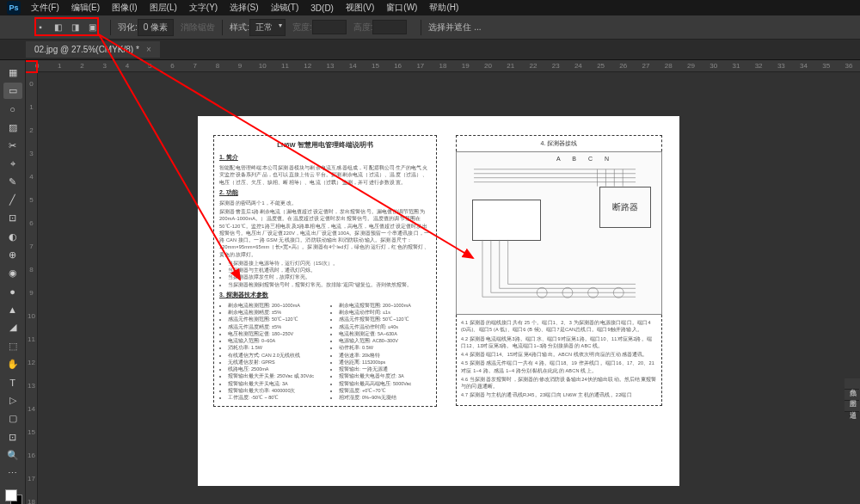 The height and width of the screenshot is (504, 860). Describe the element at coordinates (86, 8) in the screenshot. I see `menu-edit: 编辑(E)` at that location.